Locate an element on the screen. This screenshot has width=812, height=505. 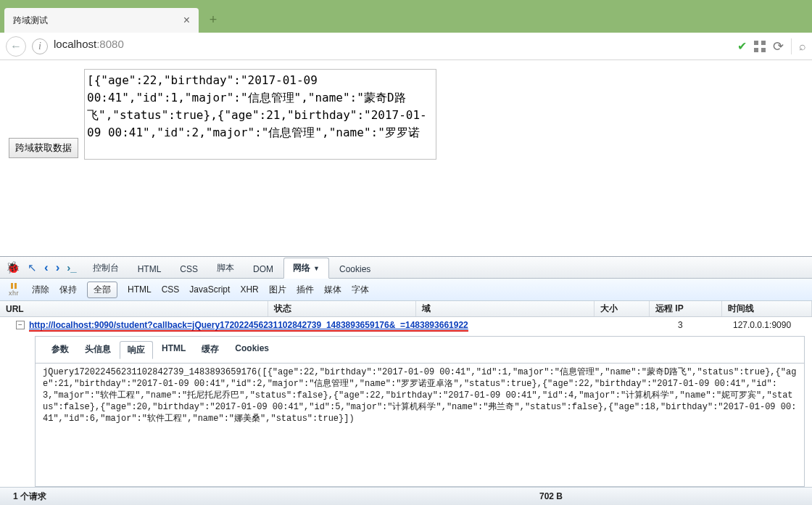
request-count: 1 个请求 is located at coordinates (30, 496).